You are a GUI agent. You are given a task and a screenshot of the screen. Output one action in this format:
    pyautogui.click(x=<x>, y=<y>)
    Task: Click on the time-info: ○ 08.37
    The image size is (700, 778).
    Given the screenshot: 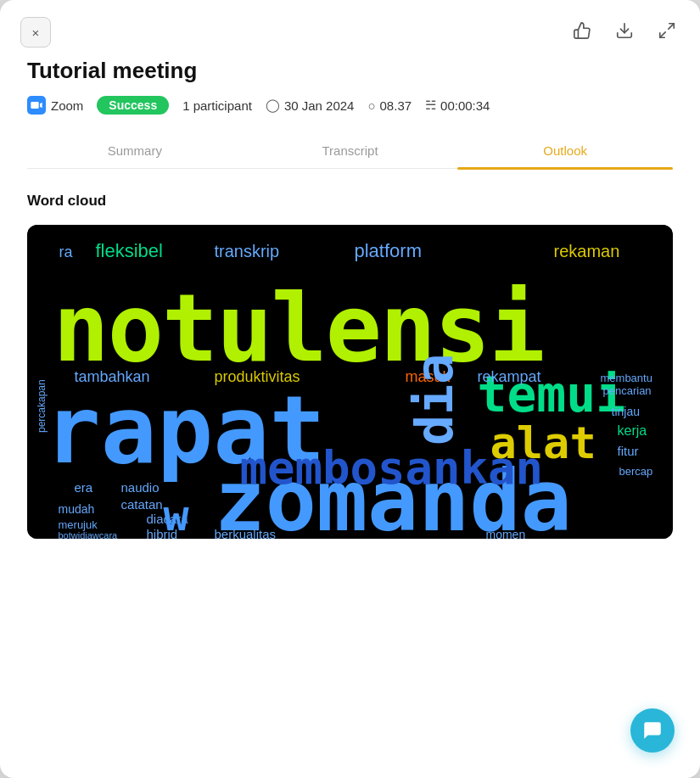 What is the action you would take?
    pyautogui.click(x=389, y=105)
    